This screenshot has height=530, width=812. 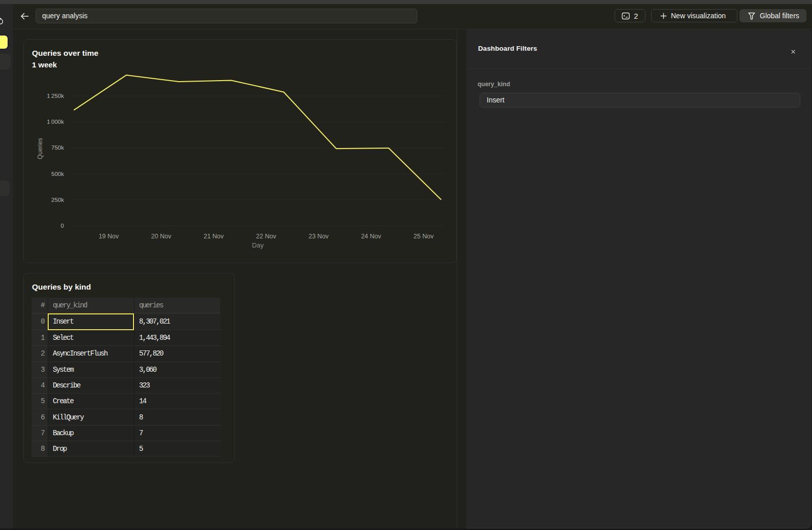 I want to click on svg-text: Queries, so click(x=40, y=149).